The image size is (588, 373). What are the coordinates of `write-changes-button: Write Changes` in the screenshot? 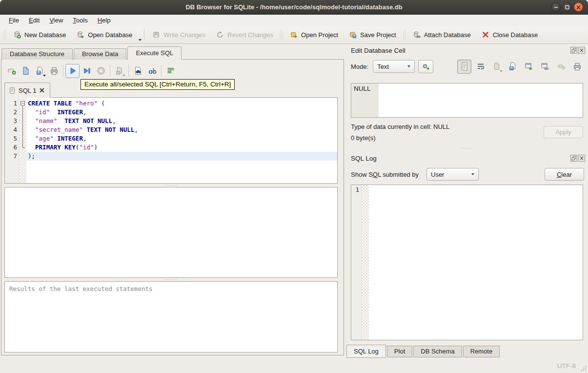 It's located at (179, 35).